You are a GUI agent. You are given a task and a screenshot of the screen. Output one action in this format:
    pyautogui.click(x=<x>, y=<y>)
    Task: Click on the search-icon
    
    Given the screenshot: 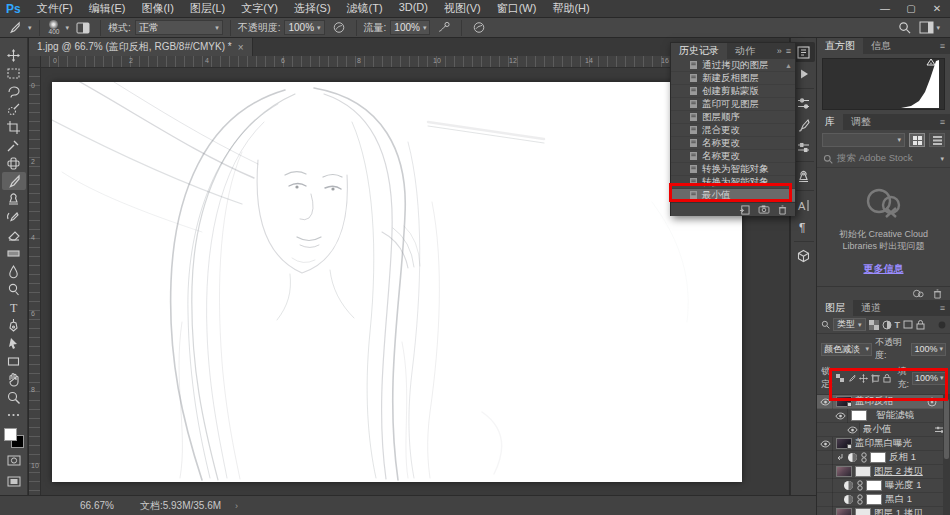 What is the action you would take?
    pyautogui.click(x=904, y=28)
    